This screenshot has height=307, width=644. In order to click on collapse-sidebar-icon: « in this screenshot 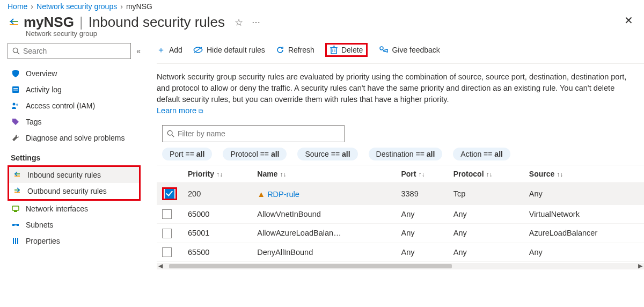, I will do `click(138, 51)`.